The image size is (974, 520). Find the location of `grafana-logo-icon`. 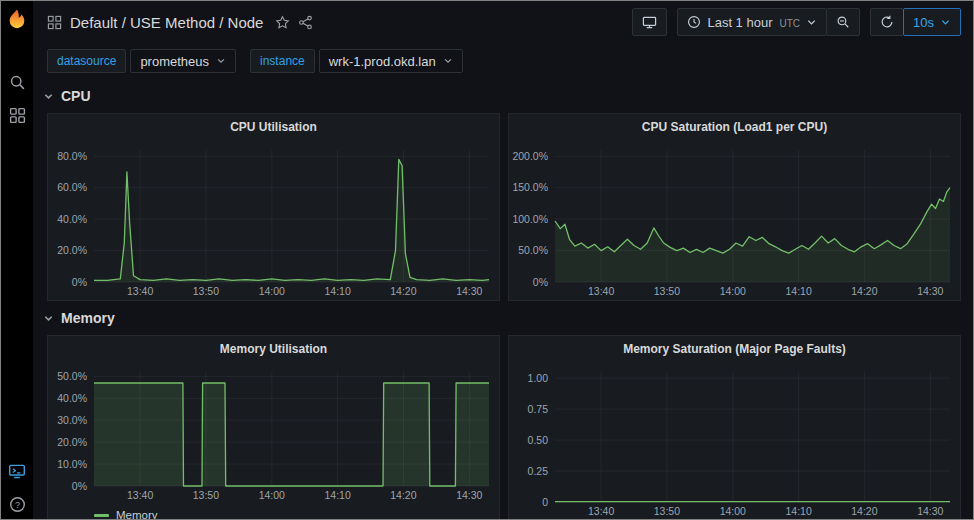

grafana-logo-icon is located at coordinates (17, 21).